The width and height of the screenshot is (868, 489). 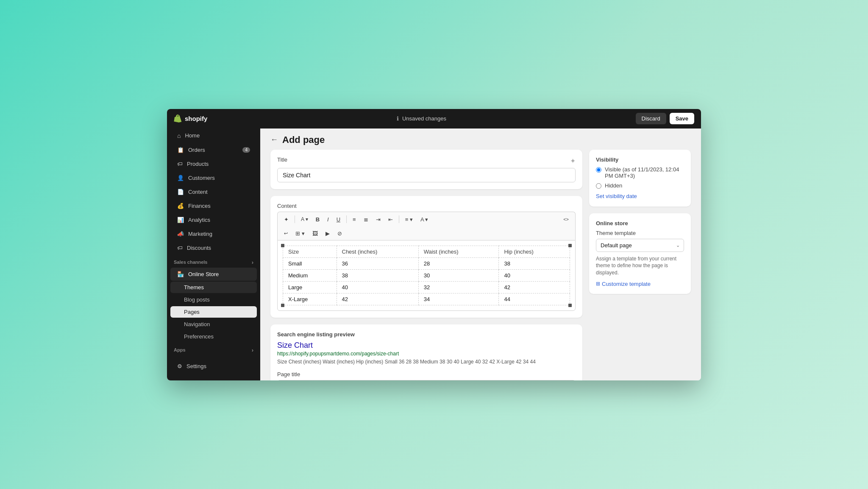 What do you see at coordinates (328, 233) in the screenshot?
I see `video-btn: ▶` at bounding box center [328, 233].